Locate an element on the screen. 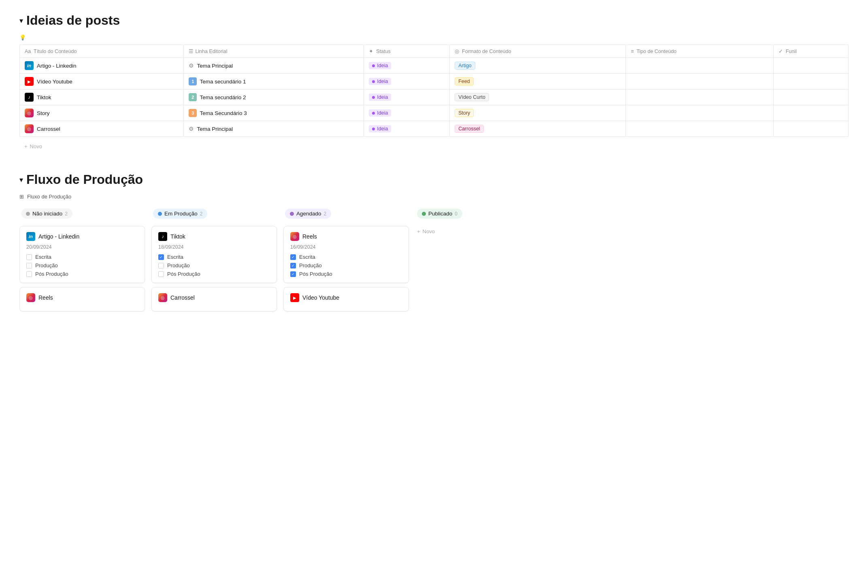  cell-linha: 3 Tema Secundário 3 is located at coordinates (274, 113).